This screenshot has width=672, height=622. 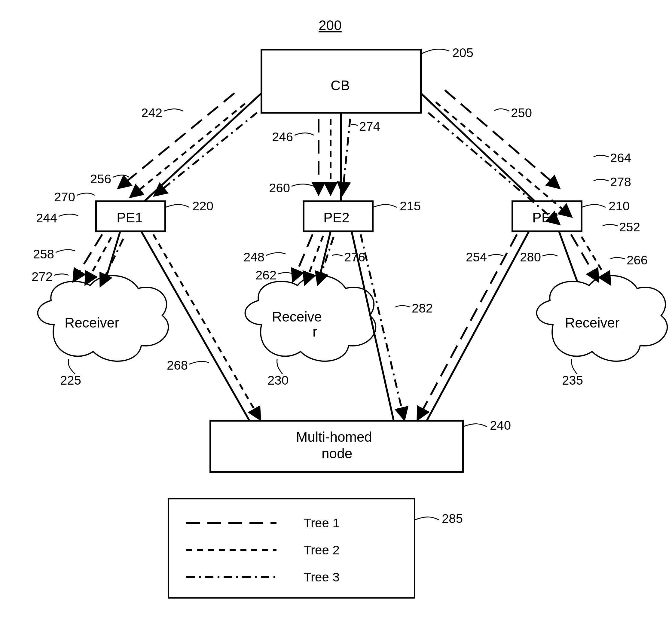 I want to click on ref-246: 246, so click(x=282, y=137).